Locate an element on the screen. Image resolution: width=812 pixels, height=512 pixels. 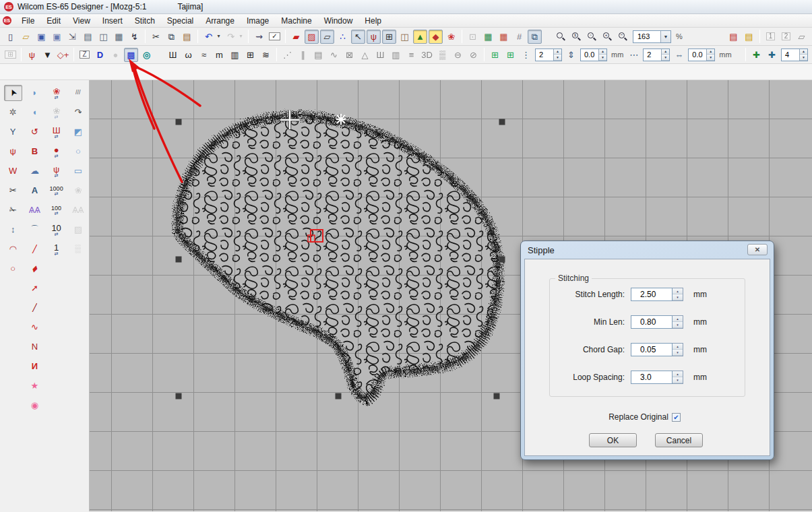
ok-button: OK is located at coordinates (613, 441).